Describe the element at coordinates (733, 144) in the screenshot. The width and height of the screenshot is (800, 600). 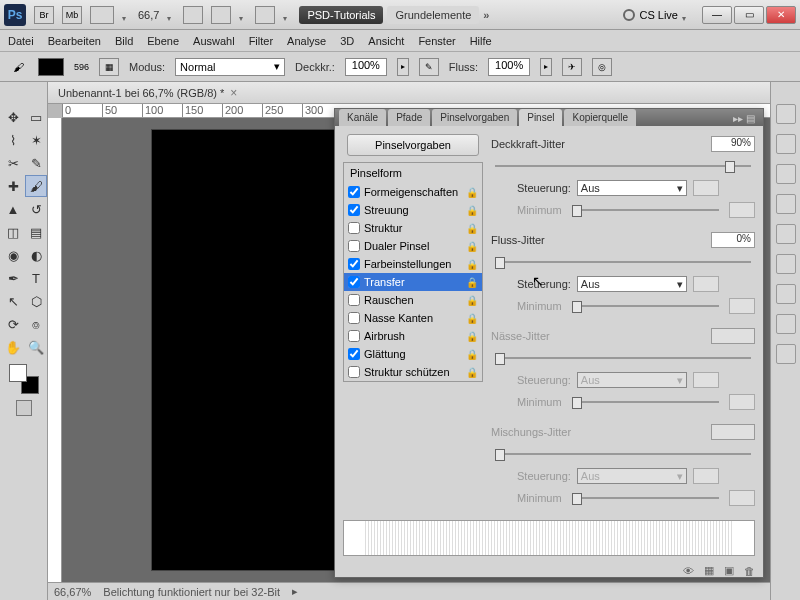
I see `opacity-jitter-value: 90%` at that location.